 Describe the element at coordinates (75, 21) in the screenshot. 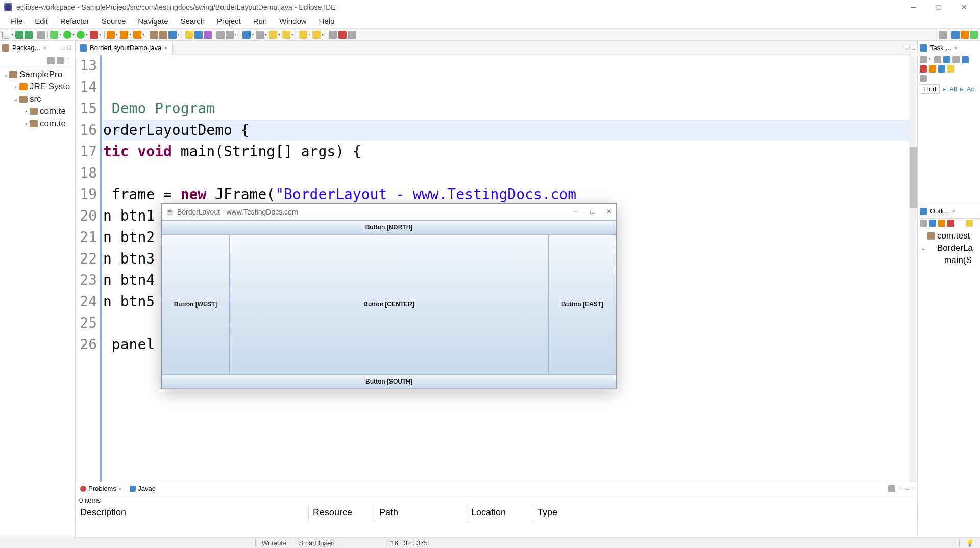

I see `menu-refactor: Refactor` at that location.